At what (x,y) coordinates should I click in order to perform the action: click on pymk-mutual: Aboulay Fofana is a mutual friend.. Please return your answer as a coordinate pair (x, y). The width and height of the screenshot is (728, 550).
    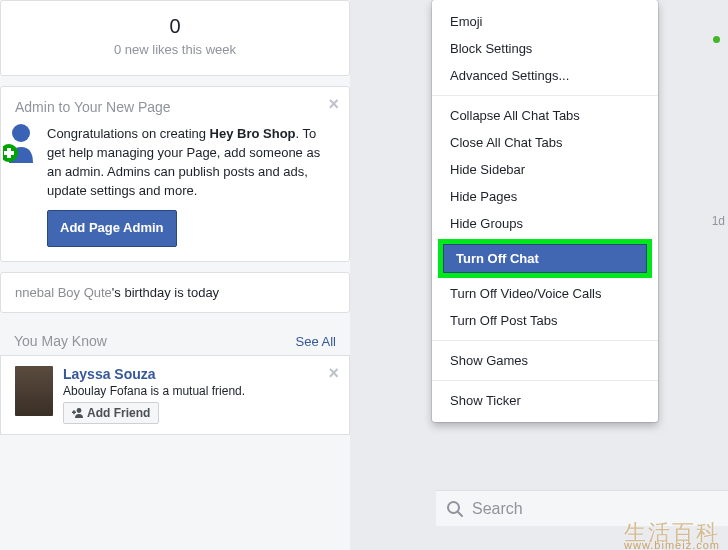
    Looking at the image, I should click on (154, 391).